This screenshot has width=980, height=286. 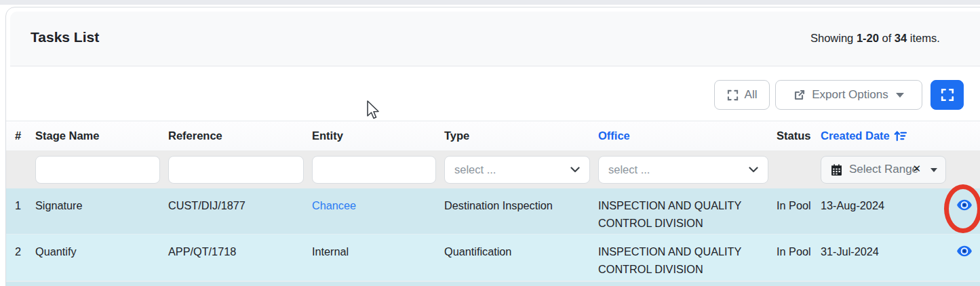 What do you see at coordinates (875, 38) in the screenshot?
I see `items-summary: Showing 1-20 of 34 items.` at bounding box center [875, 38].